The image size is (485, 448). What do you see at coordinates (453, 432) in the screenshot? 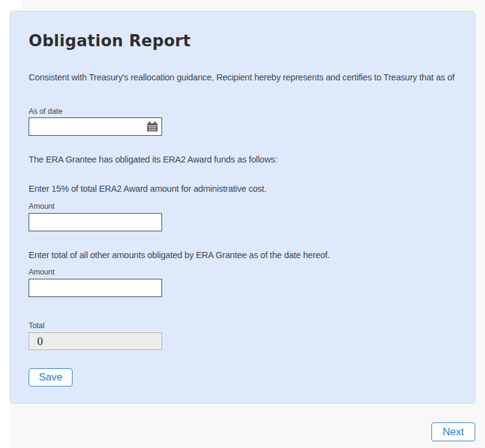
I see `next-button: Next` at bounding box center [453, 432].